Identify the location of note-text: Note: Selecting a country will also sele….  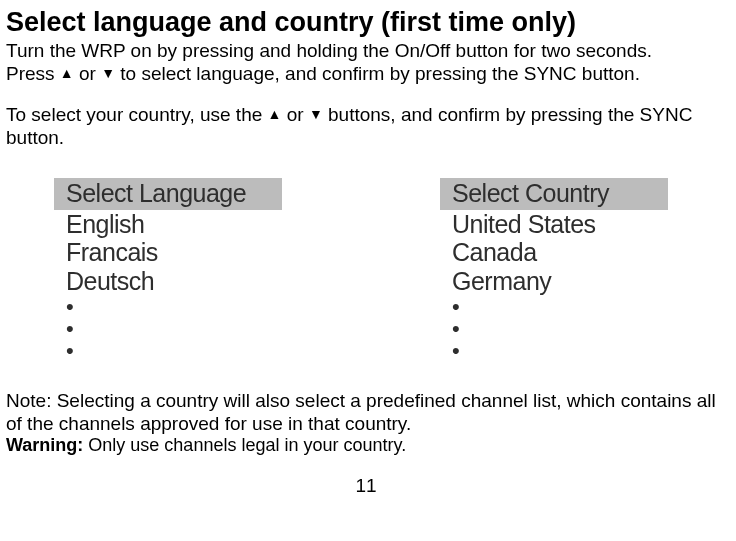
(366, 413).